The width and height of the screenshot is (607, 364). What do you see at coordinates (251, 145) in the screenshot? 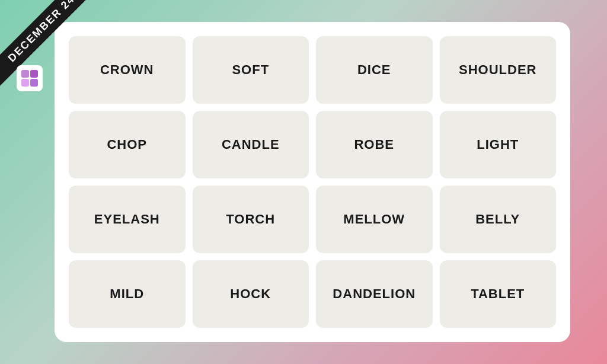
I see `tile-candle: CANDLE` at bounding box center [251, 145].